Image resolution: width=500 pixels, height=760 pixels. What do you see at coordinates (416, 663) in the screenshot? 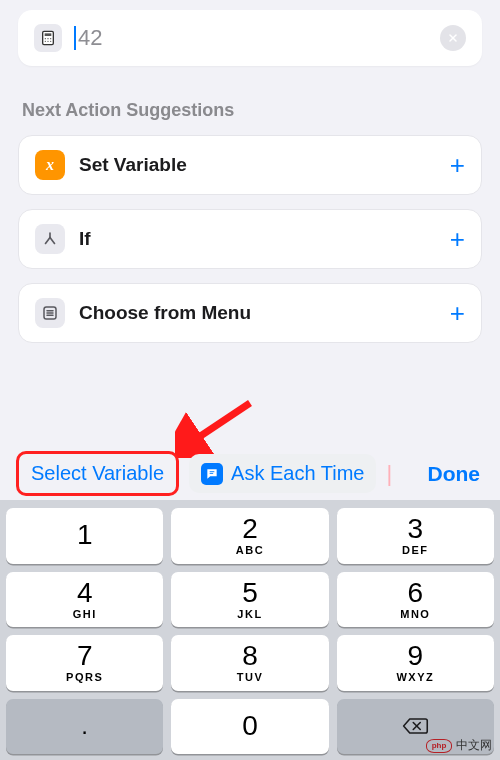
I see `key-9: 9WXYZ` at bounding box center [416, 663].